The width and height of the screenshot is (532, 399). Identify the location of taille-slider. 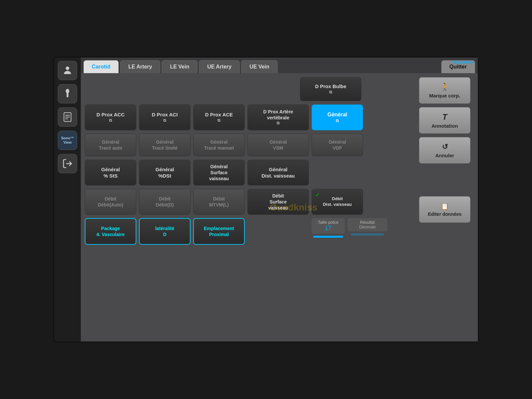
(328, 237).